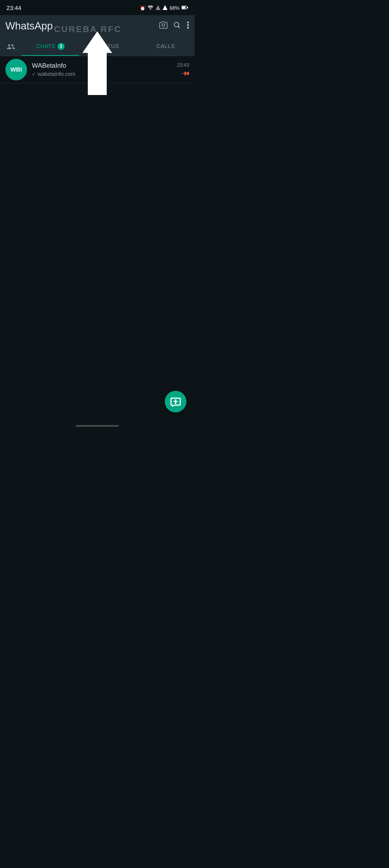 Image resolution: width=389 pixels, height=868 pixels. I want to click on tab-status: STATUS, so click(108, 46).